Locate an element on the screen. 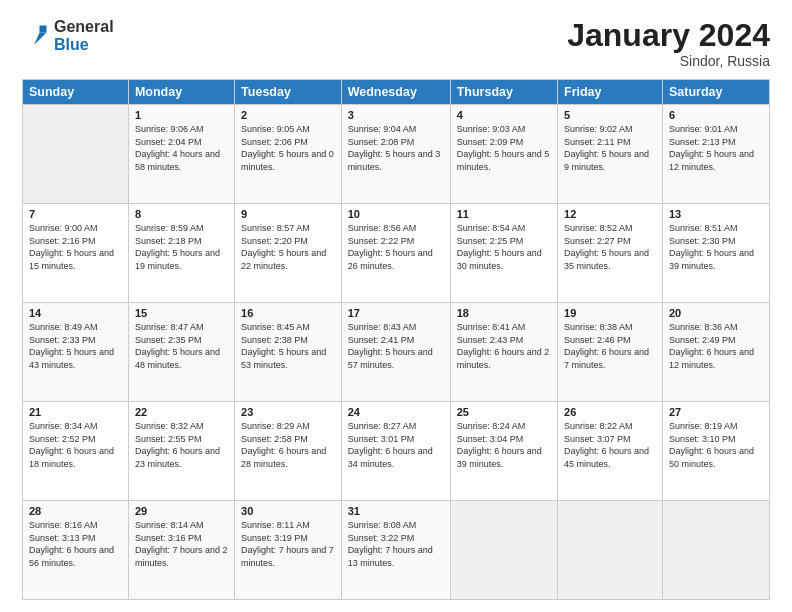  day-number: 9 is located at coordinates (288, 214).